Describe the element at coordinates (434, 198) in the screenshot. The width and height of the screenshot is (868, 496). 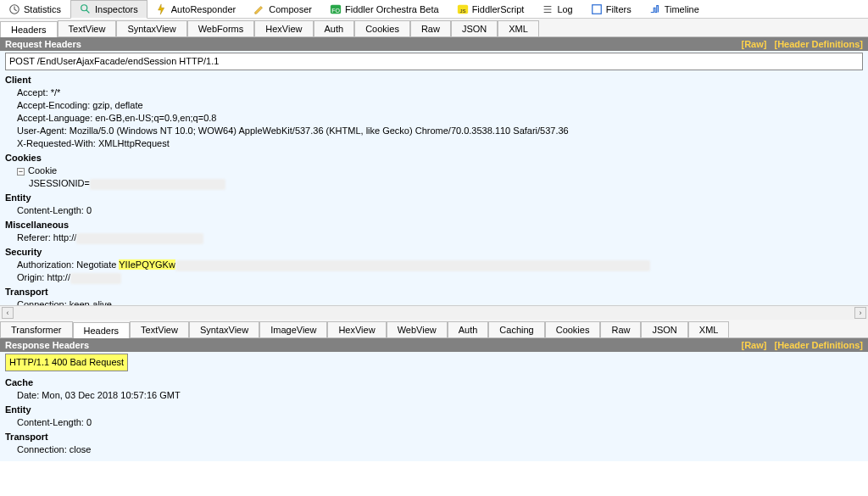
I see `group-entity: Entity` at that location.